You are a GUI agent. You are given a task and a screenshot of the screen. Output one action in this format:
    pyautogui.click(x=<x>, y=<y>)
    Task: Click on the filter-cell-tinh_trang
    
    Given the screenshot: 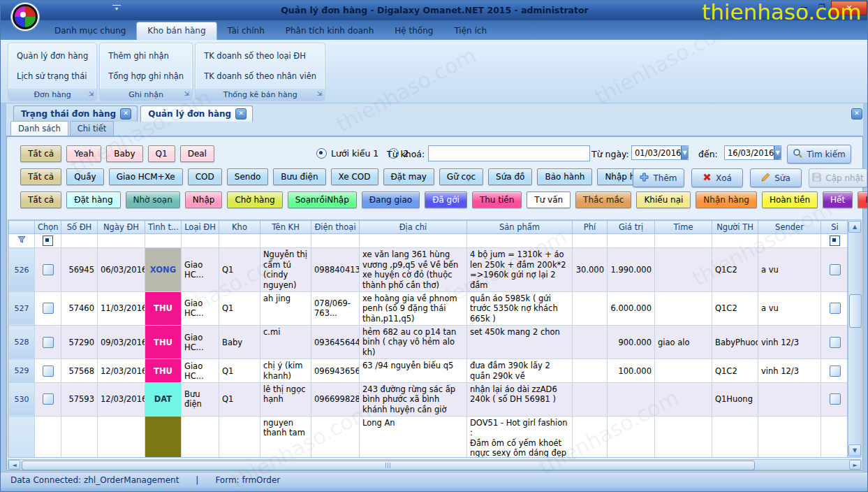 What is the action you would take?
    pyautogui.click(x=163, y=241)
    